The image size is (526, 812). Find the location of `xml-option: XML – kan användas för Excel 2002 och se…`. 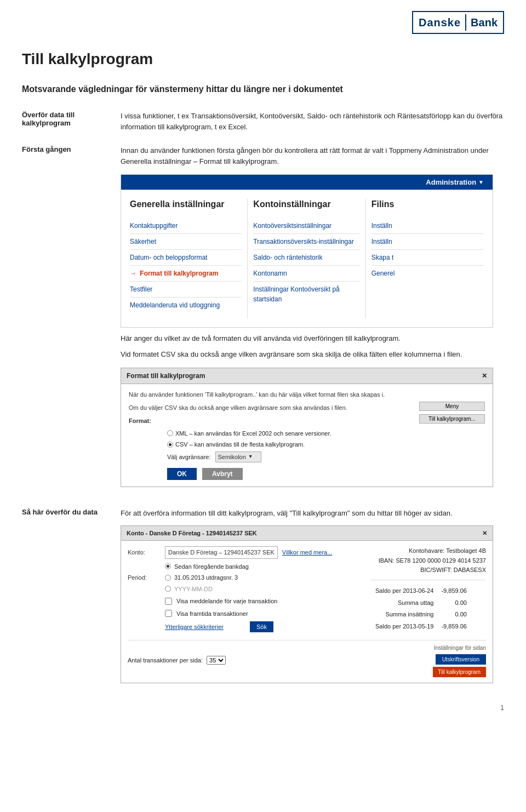

xml-option: XML – kan användas för Excel 2002 och se… is located at coordinates (288, 434).